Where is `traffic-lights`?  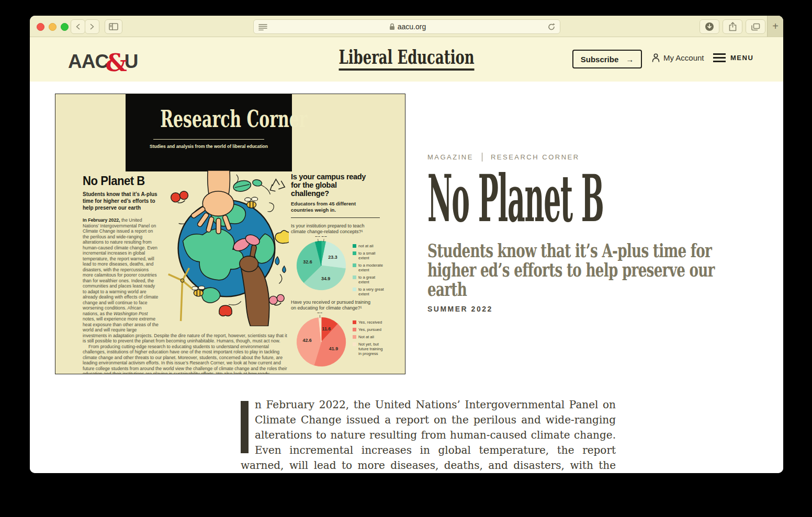
traffic-lights is located at coordinates (52, 27).